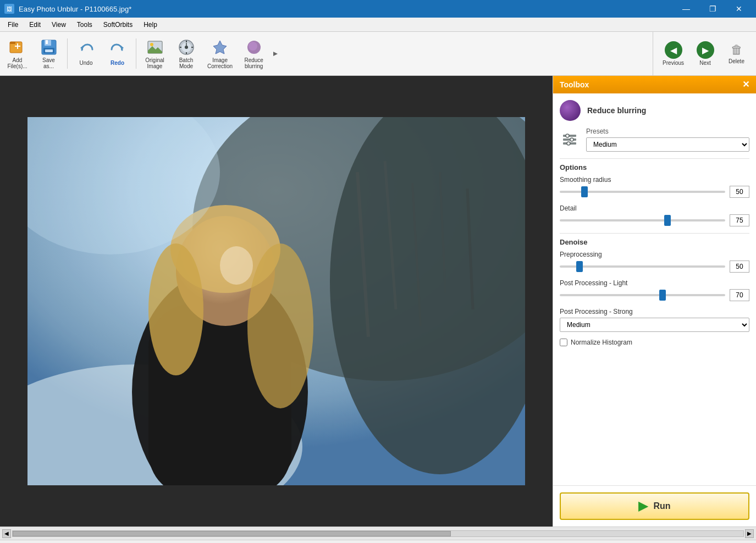 The image size is (756, 543). What do you see at coordinates (18, 54) in the screenshot?
I see `add-files-button: AddFile(s)...` at bounding box center [18, 54].